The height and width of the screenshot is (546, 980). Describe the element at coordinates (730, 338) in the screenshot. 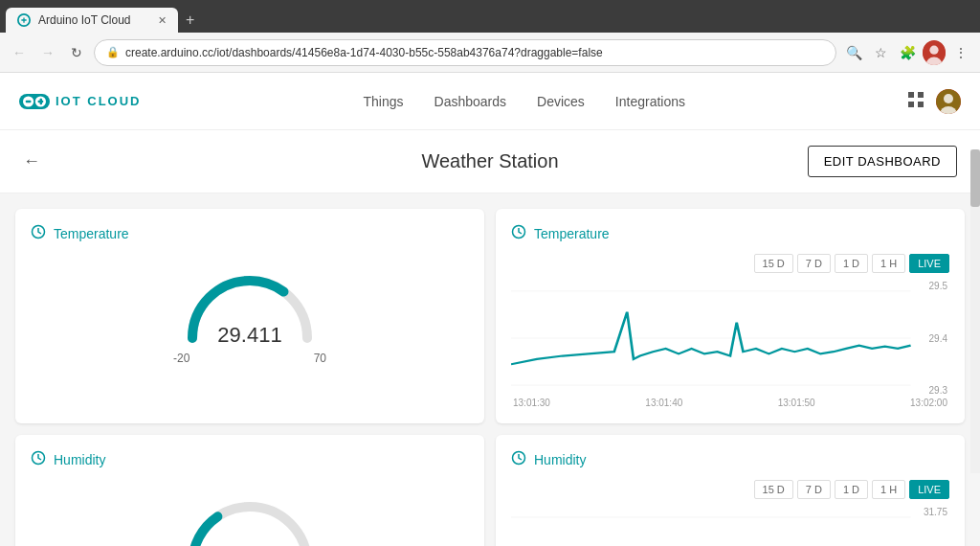

I see `temperature-chart-svg` at that location.